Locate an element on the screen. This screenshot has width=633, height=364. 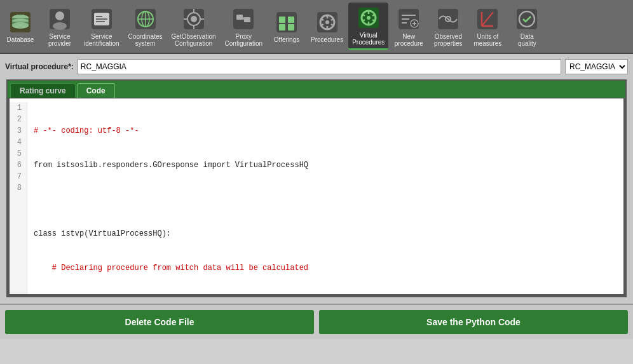
virtual-procedure-label: Virtual procedure*: is located at coordinates (39, 67).